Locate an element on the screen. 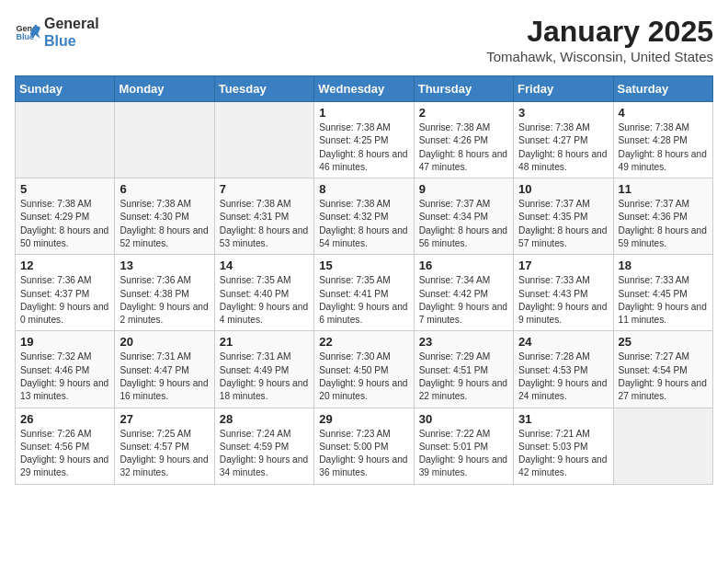  day-number: 25 is located at coordinates (664, 342).